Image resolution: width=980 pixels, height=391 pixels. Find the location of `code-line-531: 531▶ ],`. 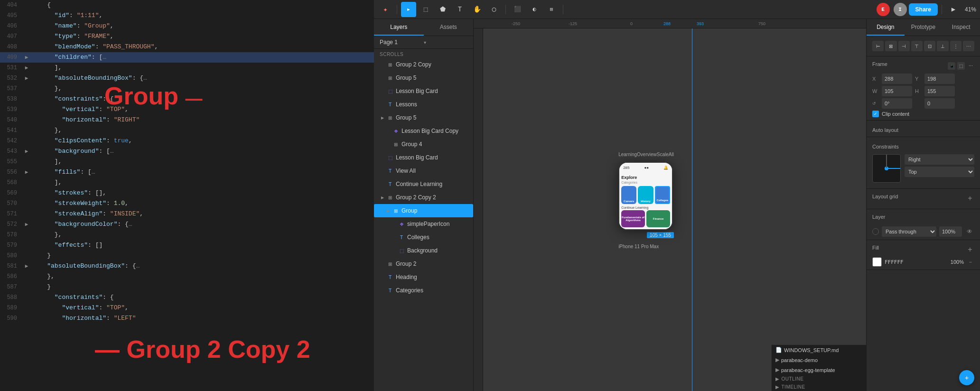

code-line-531: 531▶ ], is located at coordinates (187, 68).